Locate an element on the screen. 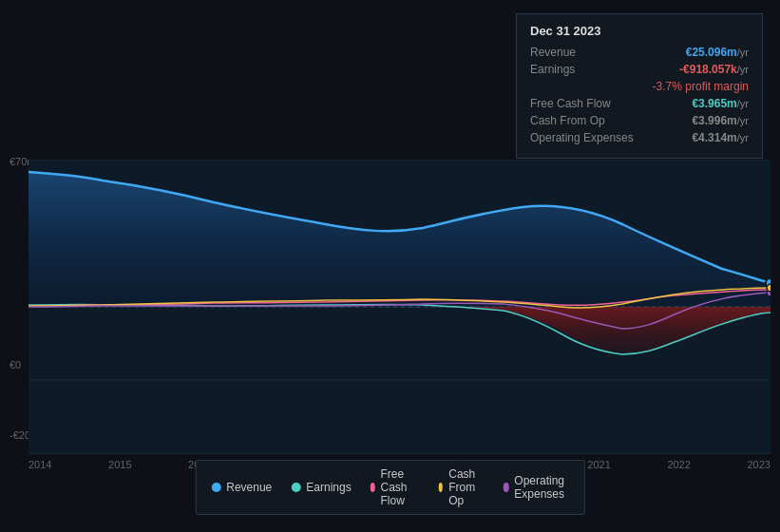  x-label-2022: 2022 is located at coordinates (678, 465).